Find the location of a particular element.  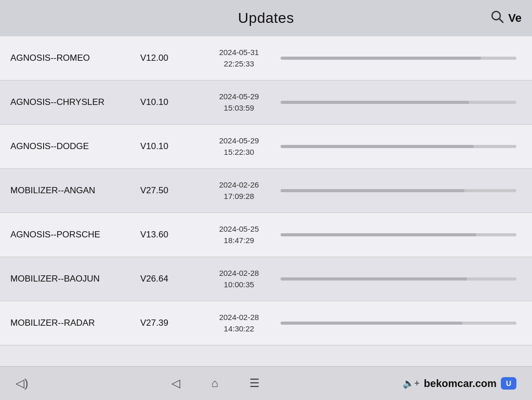

table-row: AGNOSIS--ROMEO V12.00 2024-05-3122:25:33 is located at coordinates (266, 58).